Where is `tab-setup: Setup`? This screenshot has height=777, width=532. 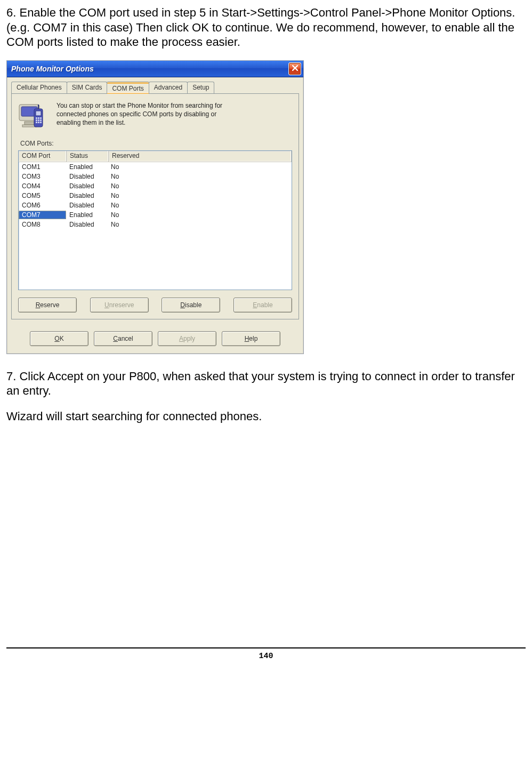
tab-setup: Setup is located at coordinates (200, 87).